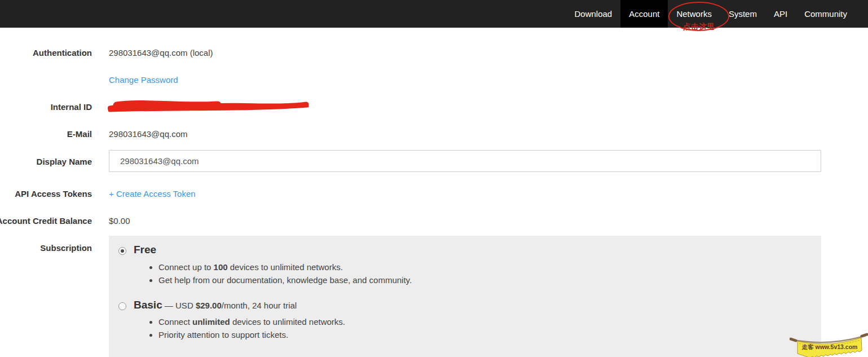 This screenshot has width=868, height=357. I want to click on nav-item-community: Community, so click(826, 14).